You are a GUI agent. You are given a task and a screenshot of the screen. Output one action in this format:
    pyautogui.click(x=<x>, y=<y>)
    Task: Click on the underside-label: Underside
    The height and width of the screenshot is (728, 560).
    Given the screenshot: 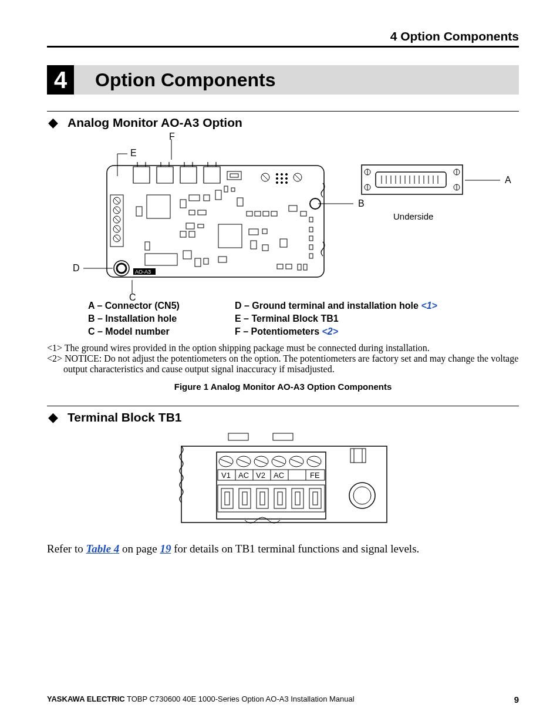 What is the action you would take?
    pyautogui.click(x=413, y=216)
    